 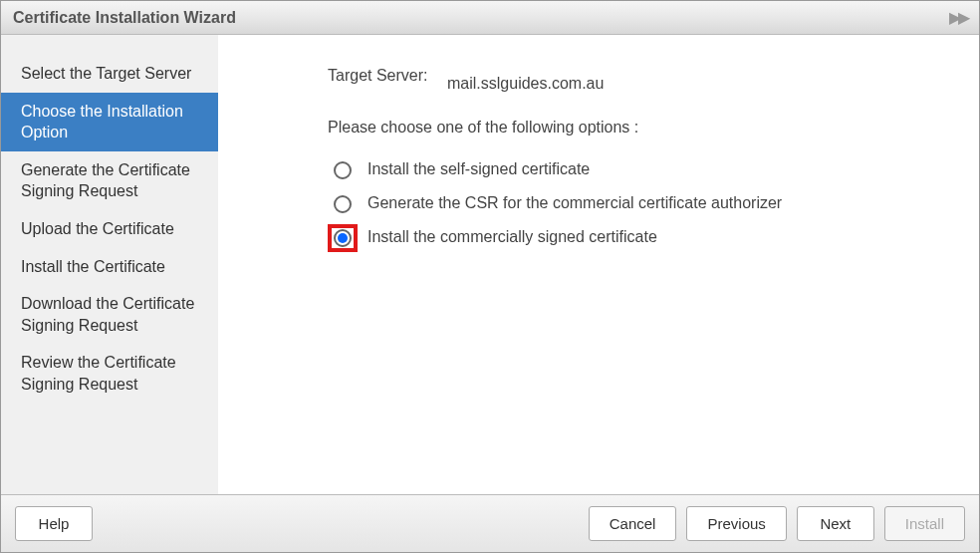 I want to click on next-button: Next, so click(x=836, y=524).